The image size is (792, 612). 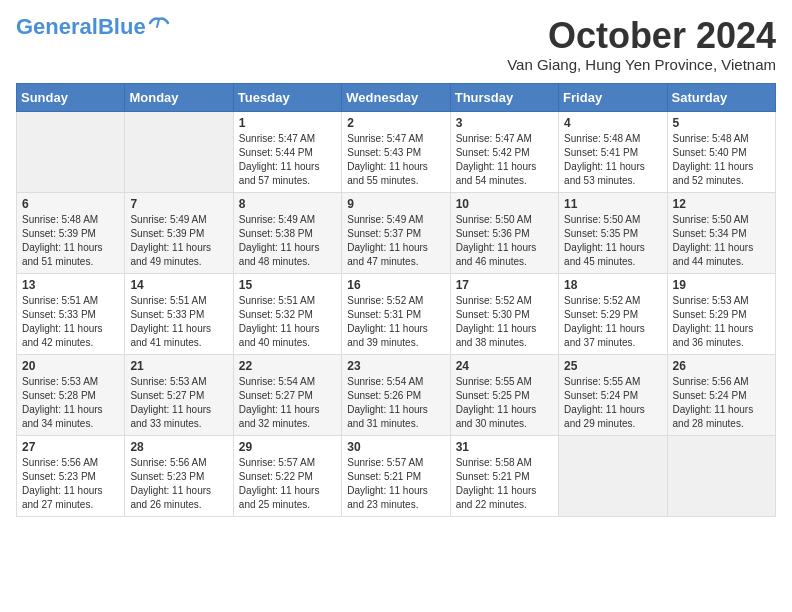 What do you see at coordinates (81, 27) in the screenshot?
I see `logo-text: GeneralBlue` at bounding box center [81, 27].